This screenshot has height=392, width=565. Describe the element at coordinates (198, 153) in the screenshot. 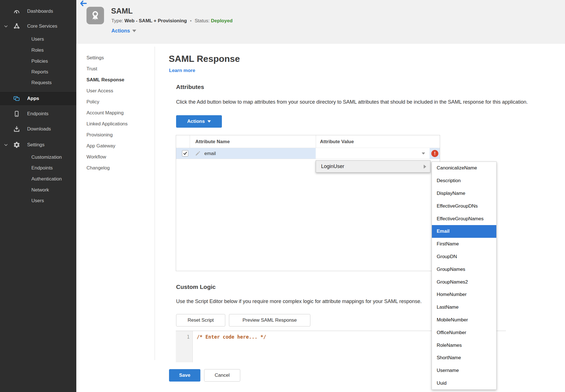

I see `edit-pencil-icon` at that location.